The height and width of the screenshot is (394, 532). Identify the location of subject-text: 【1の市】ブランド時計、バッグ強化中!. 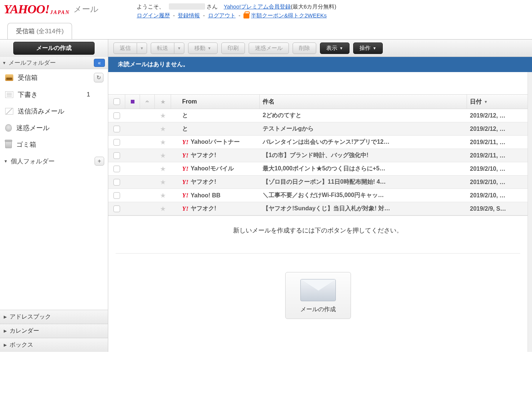
(316, 155).